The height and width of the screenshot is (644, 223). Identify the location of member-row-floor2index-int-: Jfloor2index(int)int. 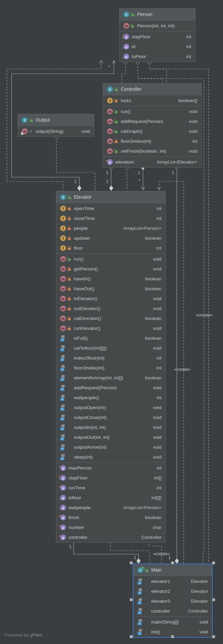
(111, 368).